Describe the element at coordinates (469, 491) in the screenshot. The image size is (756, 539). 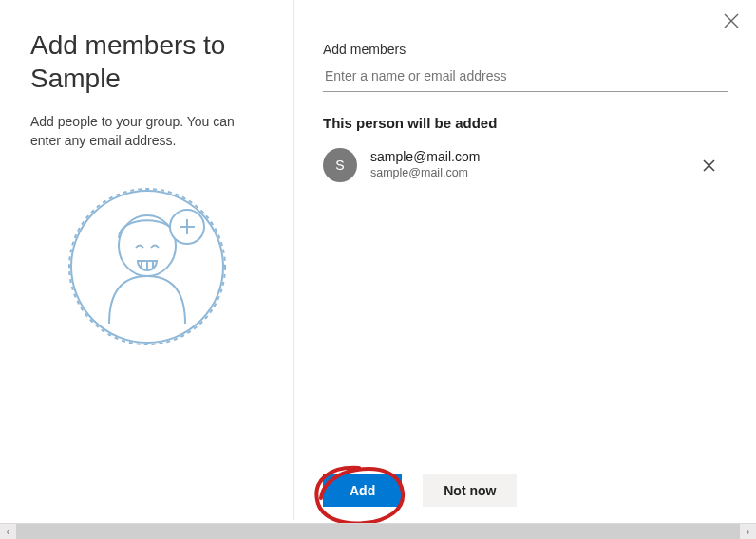
I see `not-now-button: Not now` at that location.